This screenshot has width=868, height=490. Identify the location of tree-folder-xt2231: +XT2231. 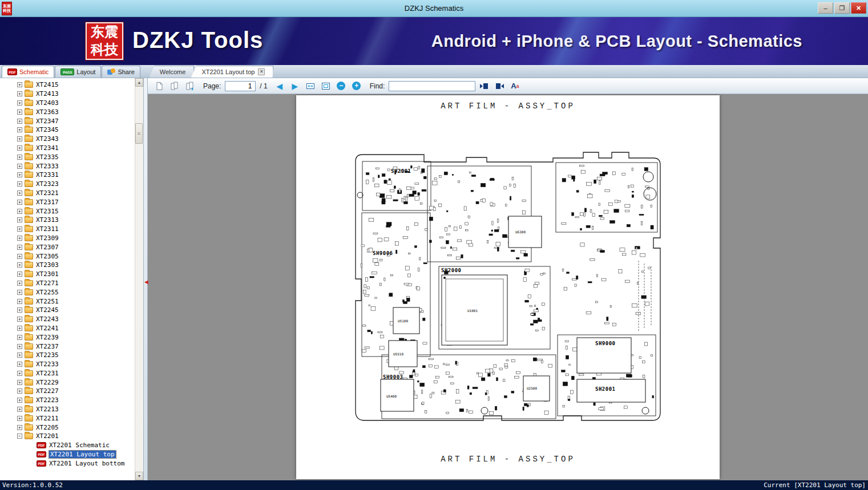
(67, 374).